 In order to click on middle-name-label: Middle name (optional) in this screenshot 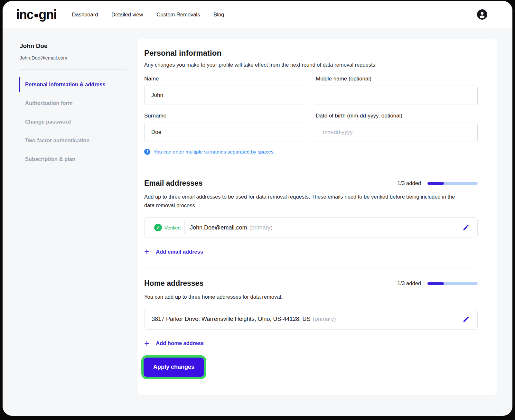, I will do `click(397, 79)`.